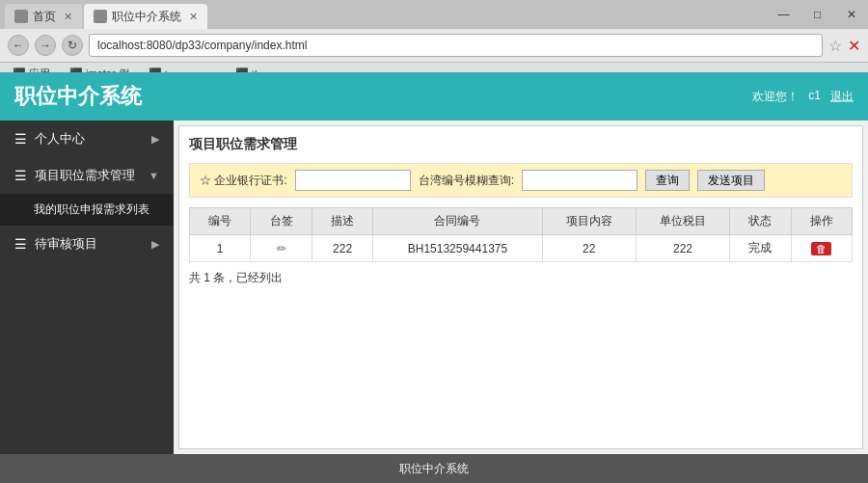 Image resolution: width=868 pixels, height=483 pixels. What do you see at coordinates (434, 469) in the screenshot?
I see `app-footer: 职位中介系统` at bounding box center [434, 469].